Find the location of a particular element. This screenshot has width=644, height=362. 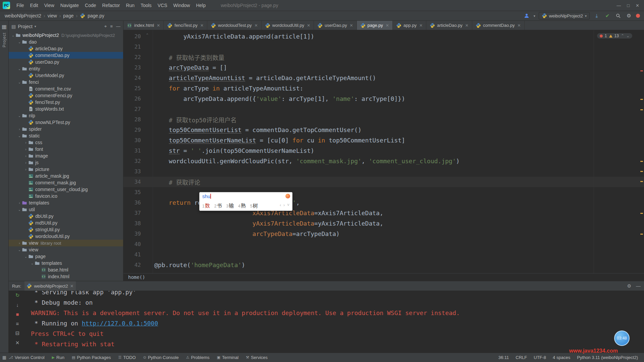

console-link: http://127.0.0.1:5000 is located at coordinates (120, 323).